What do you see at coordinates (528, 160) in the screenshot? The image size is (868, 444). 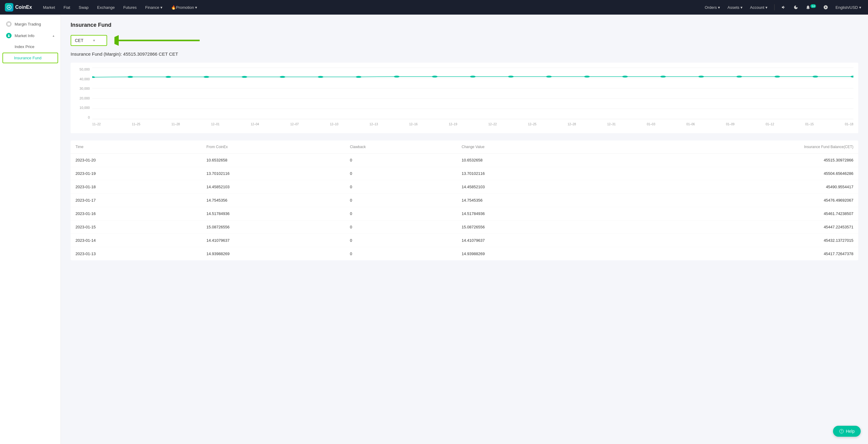 I see `cell-change-value: 10.6532658` at bounding box center [528, 160].